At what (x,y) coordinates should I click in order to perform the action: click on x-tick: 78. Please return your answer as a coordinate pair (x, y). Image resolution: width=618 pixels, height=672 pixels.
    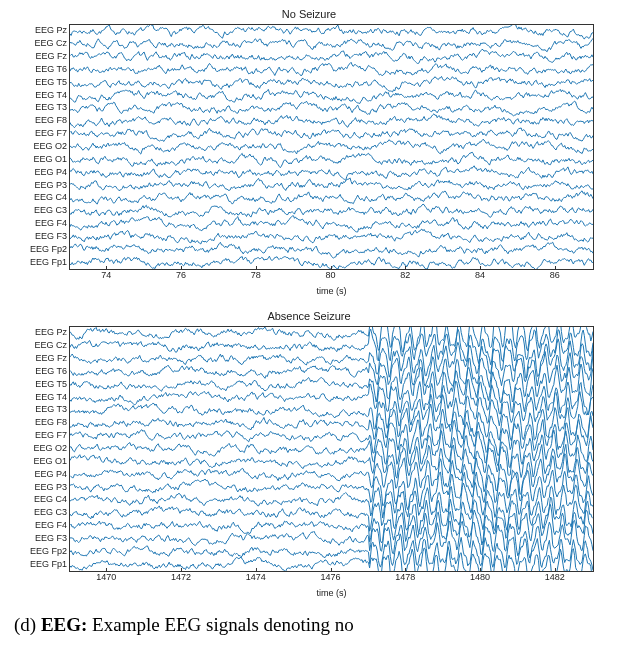
    Looking at the image, I should click on (256, 275).